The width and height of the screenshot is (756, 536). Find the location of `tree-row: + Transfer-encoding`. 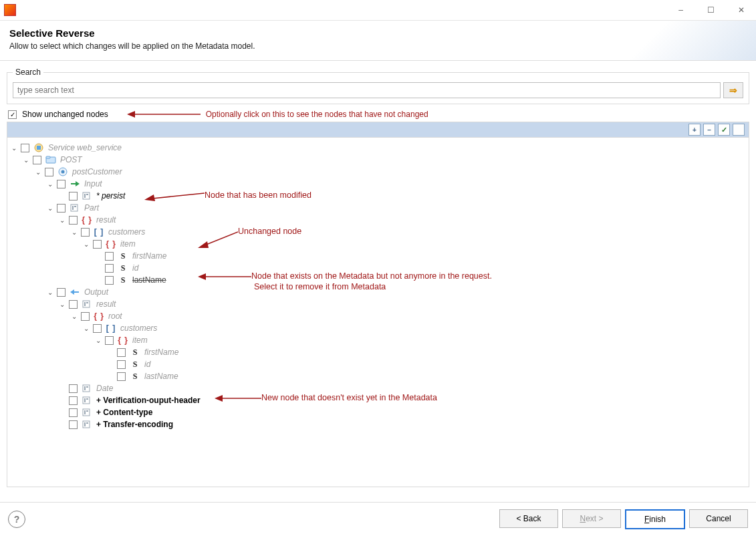

tree-row: + Transfer-encoding is located at coordinates (378, 424).